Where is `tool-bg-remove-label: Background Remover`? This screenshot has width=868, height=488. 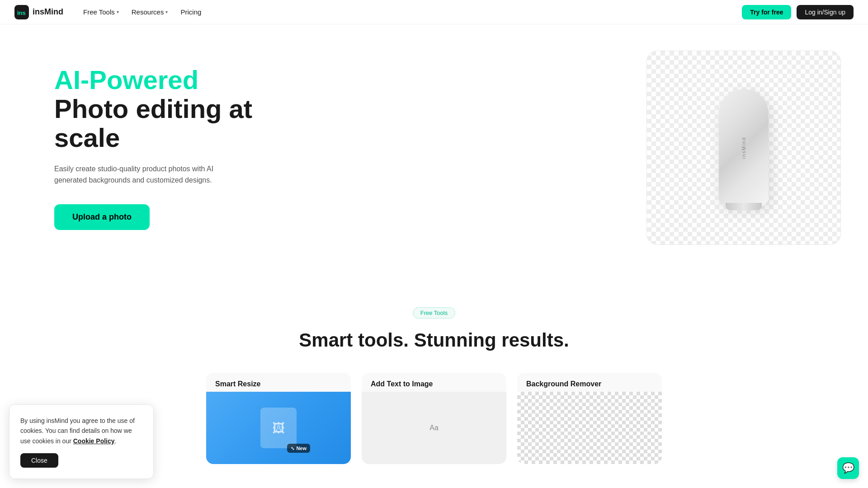 tool-bg-remove-label: Background Remover is located at coordinates (590, 382).